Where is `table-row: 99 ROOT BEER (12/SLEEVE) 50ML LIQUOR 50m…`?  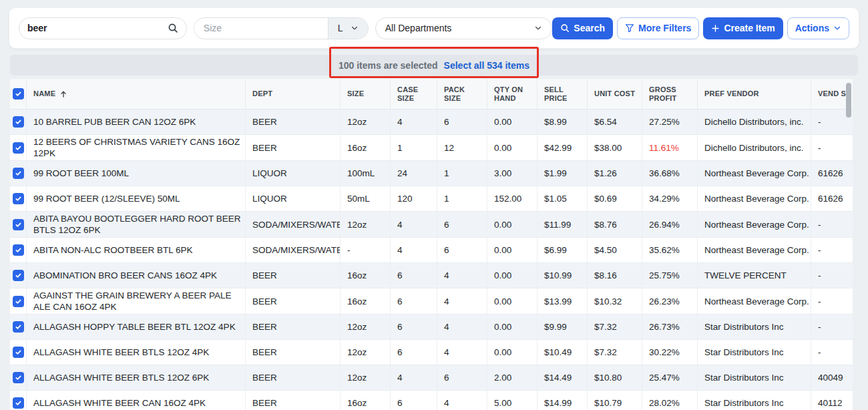 table-row: 99 ROOT BEER (12/SLEEVE) 50ML LIQUOR 50m… is located at coordinates (431, 199).